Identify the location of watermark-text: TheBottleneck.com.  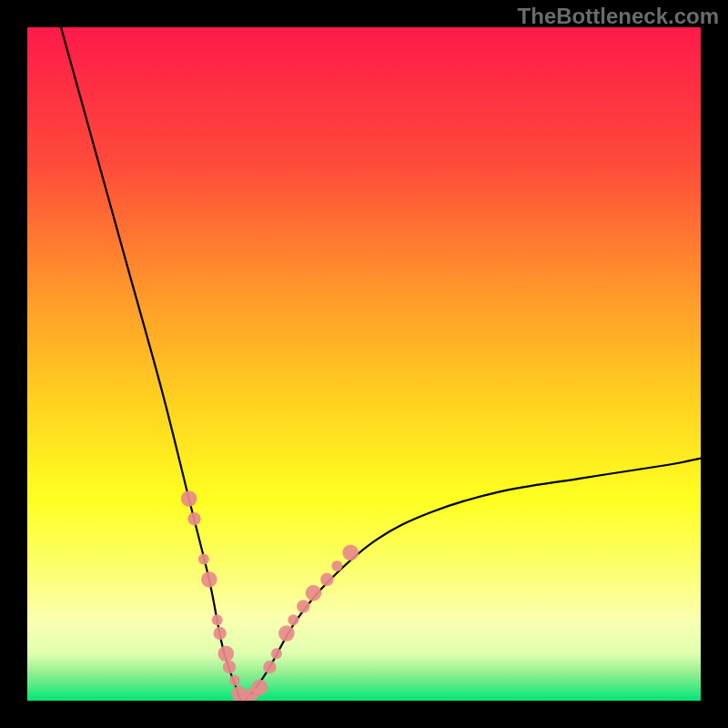
(619, 16).